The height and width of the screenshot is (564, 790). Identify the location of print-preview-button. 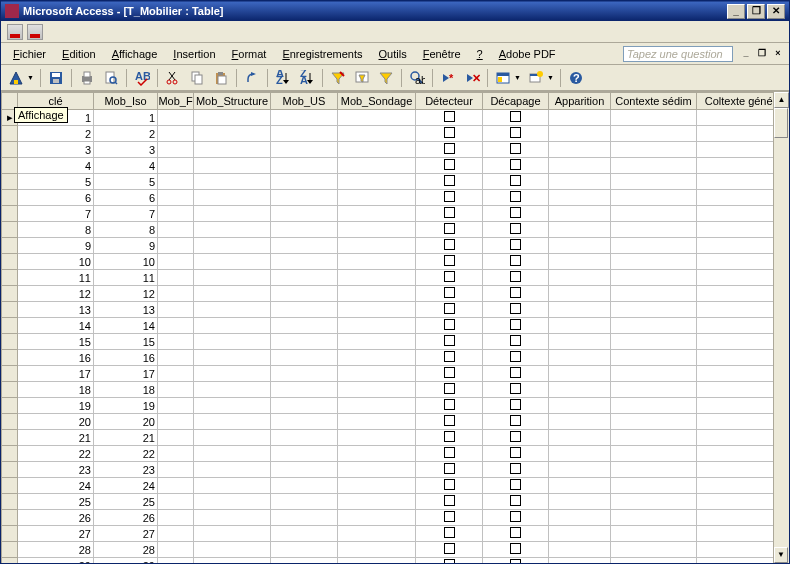
(111, 78).